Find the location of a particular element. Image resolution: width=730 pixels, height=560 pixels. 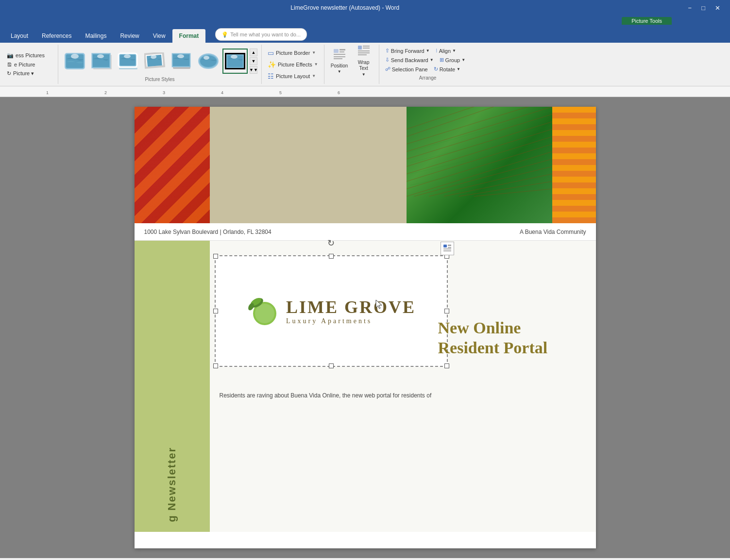

header-left-decoration is located at coordinates (172, 165).